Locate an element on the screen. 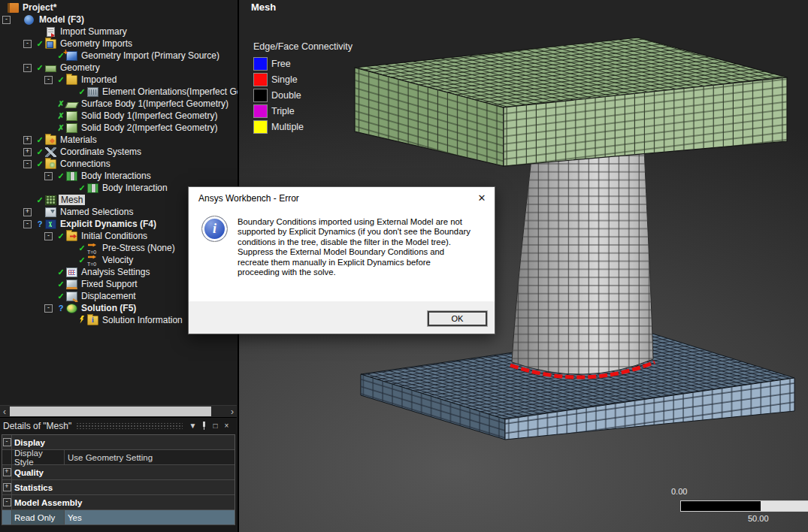  details-row: - Model Assembly is located at coordinates (119, 503).